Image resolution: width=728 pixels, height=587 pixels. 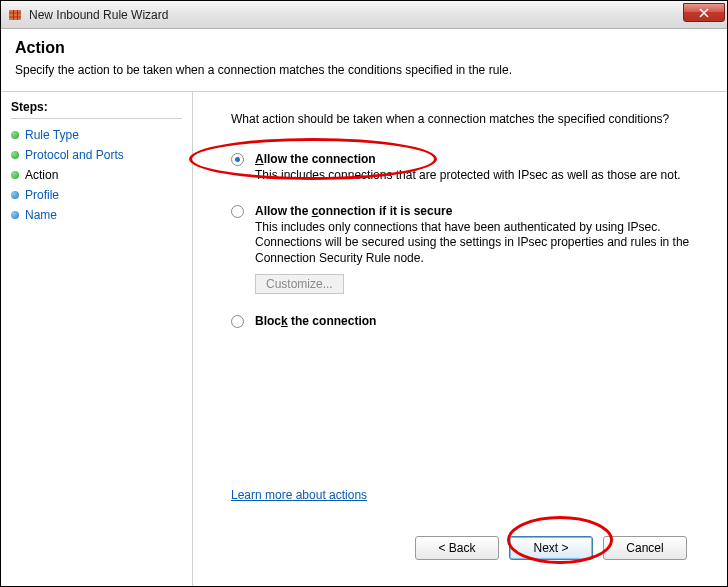 What do you see at coordinates (52, 135) in the screenshot?
I see `step-label: Rule Type` at bounding box center [52, 135].